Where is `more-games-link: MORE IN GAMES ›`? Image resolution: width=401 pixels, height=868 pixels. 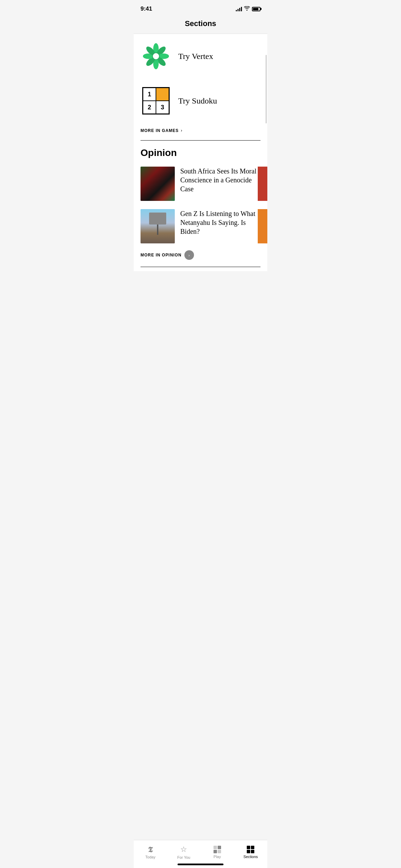
more-games-link: MORE IN GAMES › is located at coordinates (200, 132).